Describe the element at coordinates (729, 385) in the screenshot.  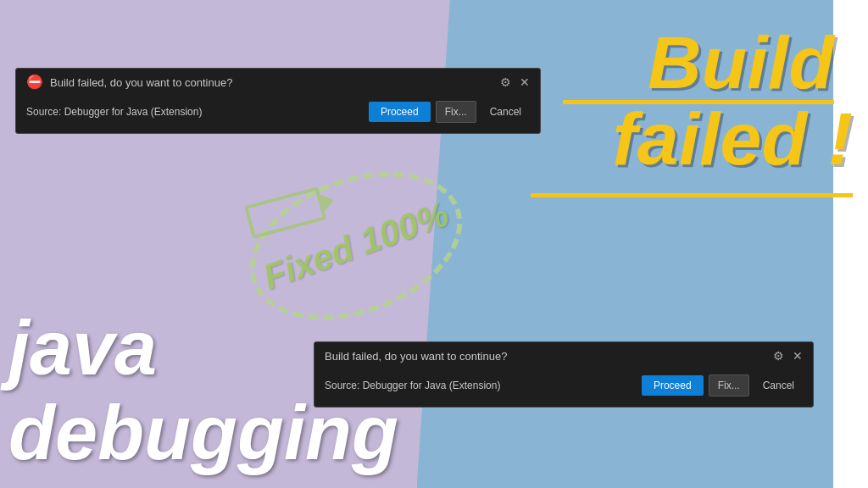
I see `fix-button-bottom: Fix...` at that location.